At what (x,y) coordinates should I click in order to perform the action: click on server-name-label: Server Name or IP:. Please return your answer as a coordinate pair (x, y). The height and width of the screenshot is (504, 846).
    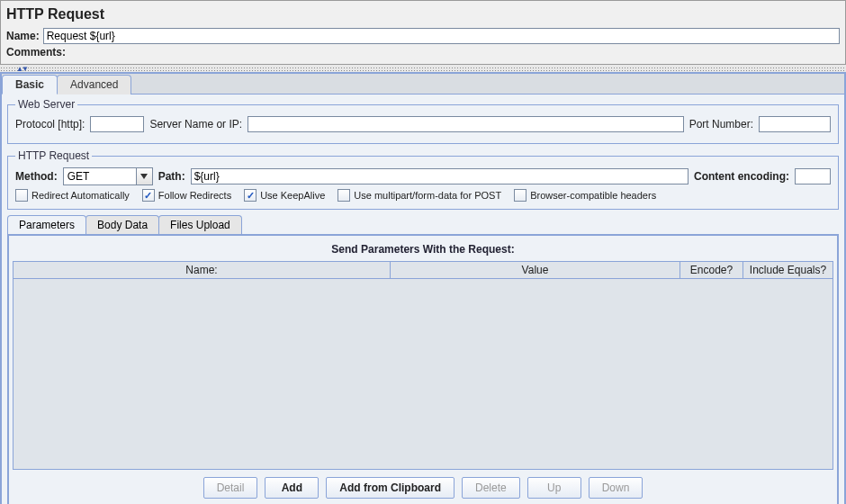
    Looking at the image, I should click on (196, 124).